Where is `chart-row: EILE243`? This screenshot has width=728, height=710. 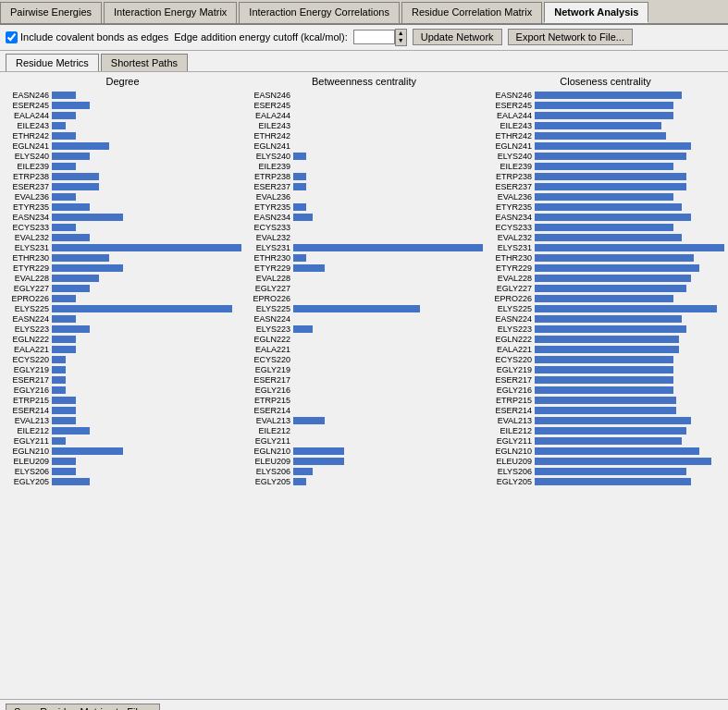
chart-row: EILE243 is located at coordinates (364, 126).